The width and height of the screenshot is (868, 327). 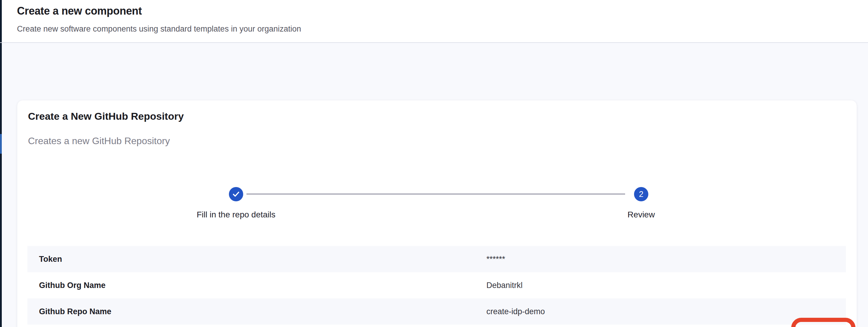 I want to click on row-value: create-idp-demo, so click(x=666, y=311).